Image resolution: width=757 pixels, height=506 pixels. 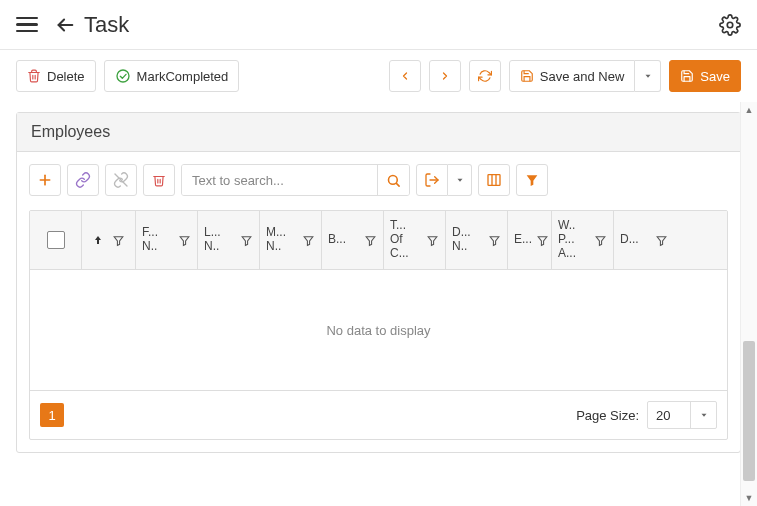 I want to click on arrow-up-icon, so click(x=98, y=240).